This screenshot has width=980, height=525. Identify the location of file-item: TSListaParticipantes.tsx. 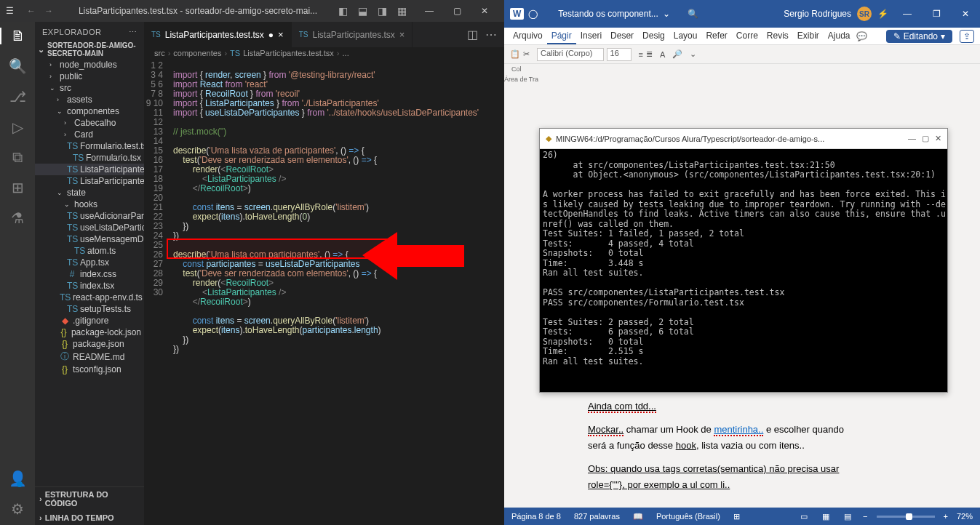
(89, 181).